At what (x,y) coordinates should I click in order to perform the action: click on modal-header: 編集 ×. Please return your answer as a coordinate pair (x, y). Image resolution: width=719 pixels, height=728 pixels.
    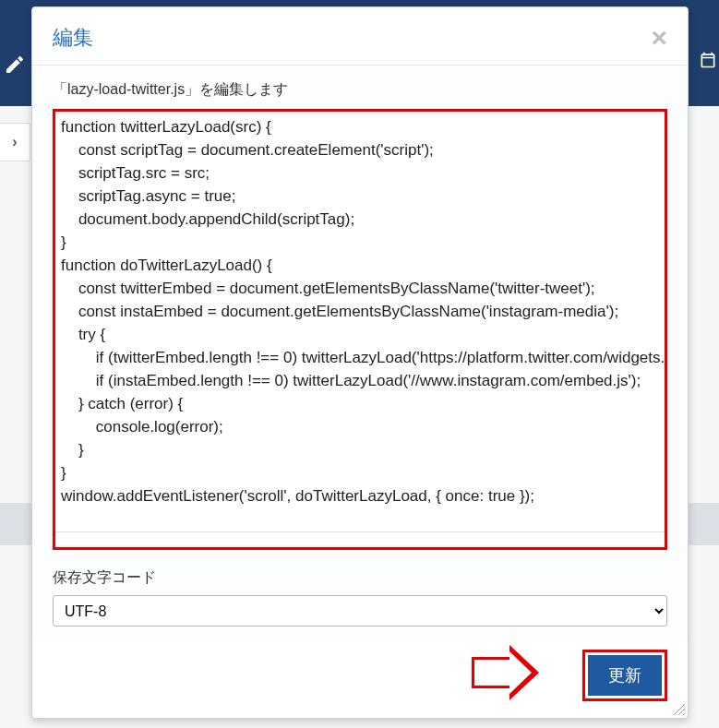
    Looking at the image, I should click on (360, 37).